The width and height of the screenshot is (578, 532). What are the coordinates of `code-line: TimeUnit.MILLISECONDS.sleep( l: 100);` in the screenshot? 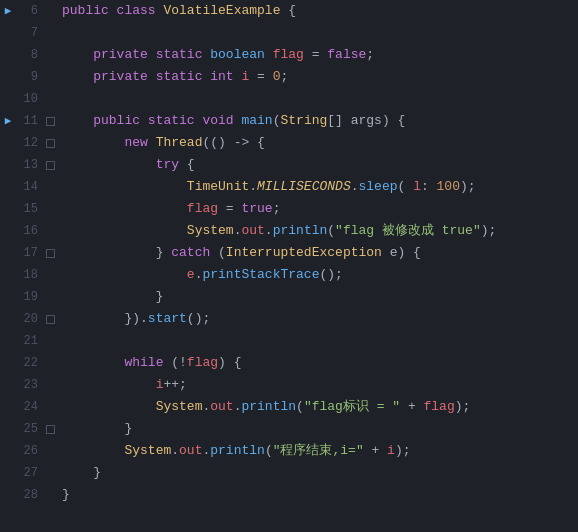 It's located at (320, 187).